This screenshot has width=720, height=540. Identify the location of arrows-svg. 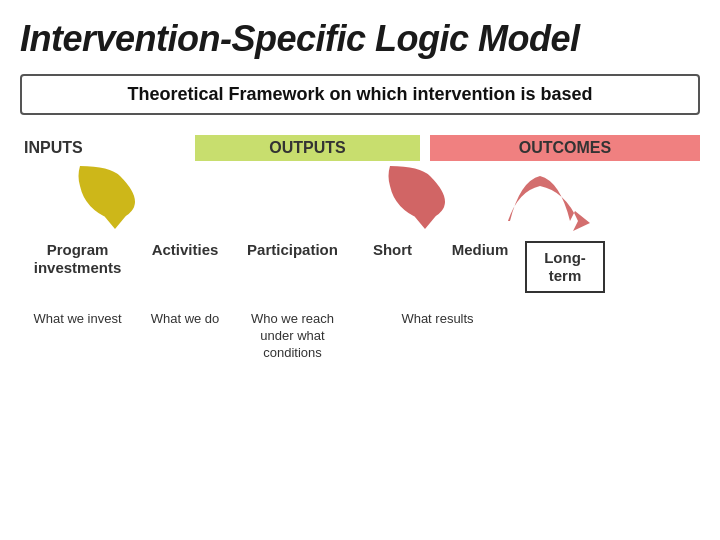
(360, 196).